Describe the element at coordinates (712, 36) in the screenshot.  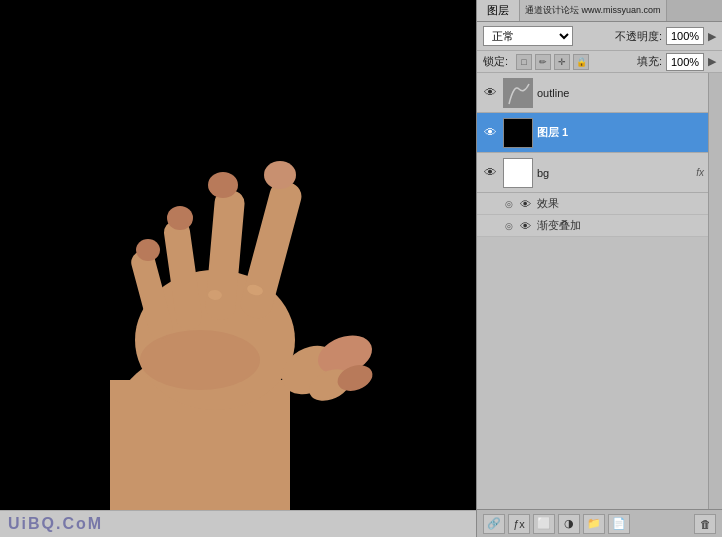
I see `opacity-arrow: ▶` at that location.